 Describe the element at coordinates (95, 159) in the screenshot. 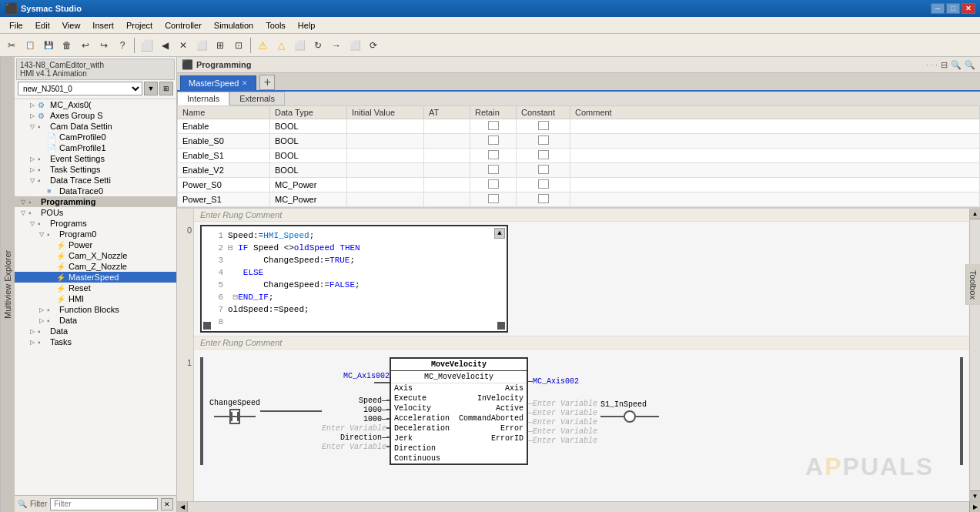

I see `sidebar-item-event-settings: ▷ ▪ Event Settings` at that location.